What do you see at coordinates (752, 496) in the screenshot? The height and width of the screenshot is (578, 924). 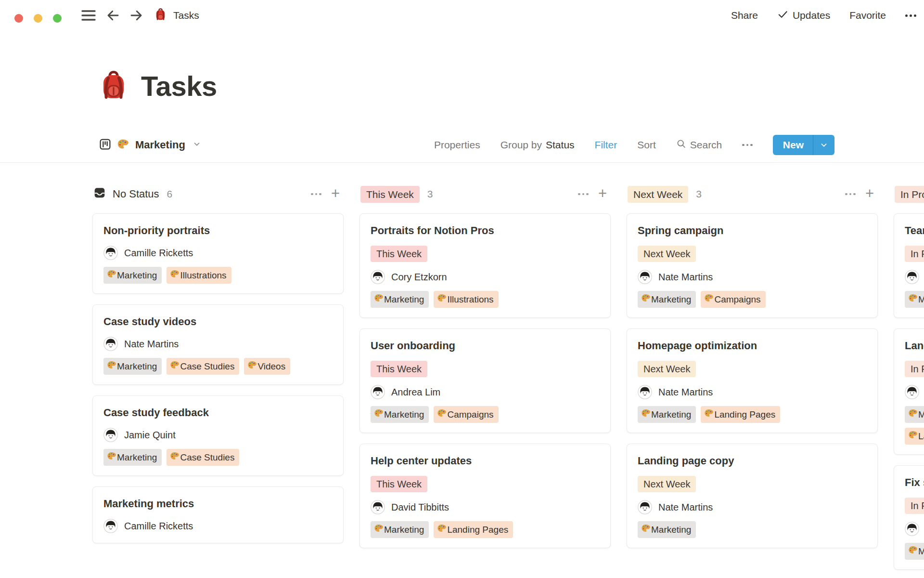 I see `board-card: Landing page copyNext WeekNate MartinsMa…` at bounding box center [752, 496].